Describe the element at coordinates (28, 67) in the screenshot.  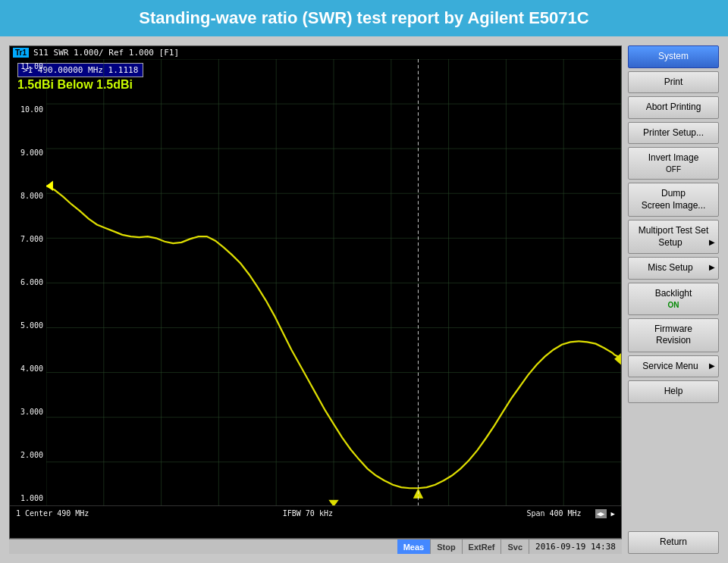
I see `y-label-11: 11.00` at that location.